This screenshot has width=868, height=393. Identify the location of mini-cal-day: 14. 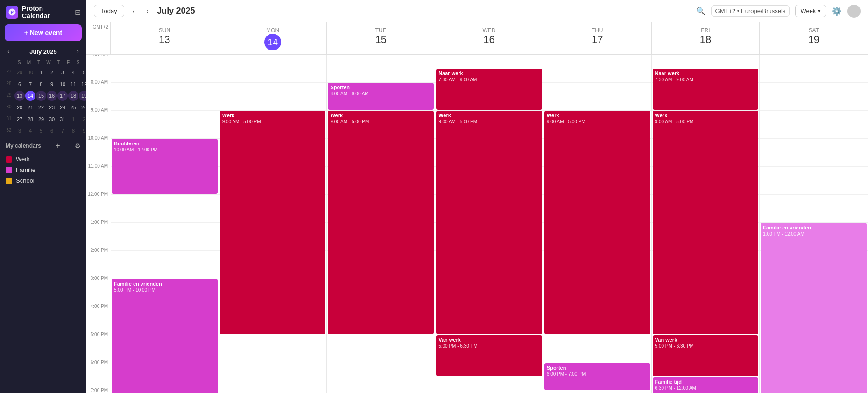
(30, 96).